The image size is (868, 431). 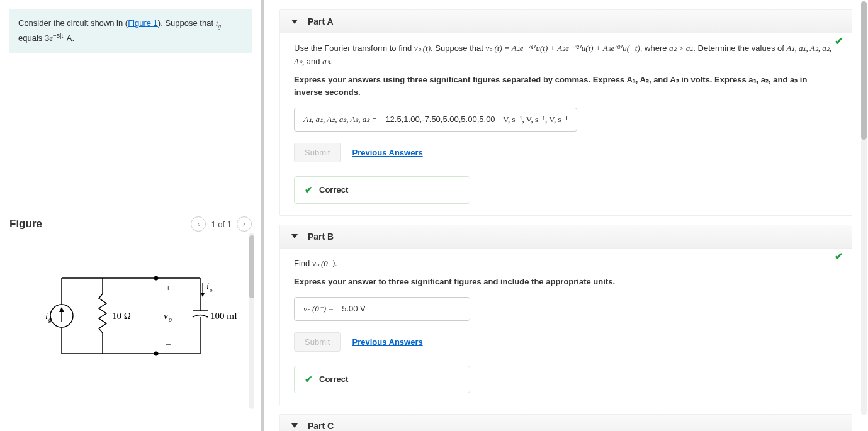 What do you see at coordinates (143, 23) in the screenshot?
I see `figure-link: Figure 1` at bounding box center [143, 23].